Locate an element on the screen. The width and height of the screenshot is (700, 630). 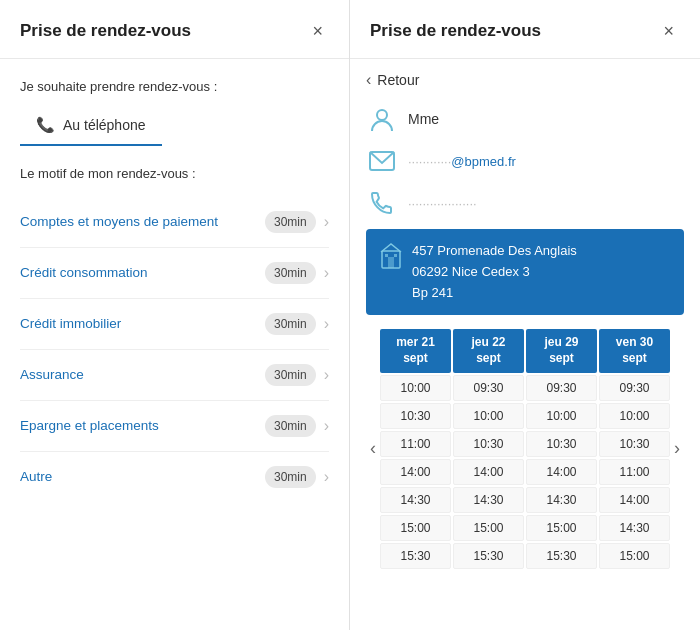
agency-icon is located at coordinates (391, 258).